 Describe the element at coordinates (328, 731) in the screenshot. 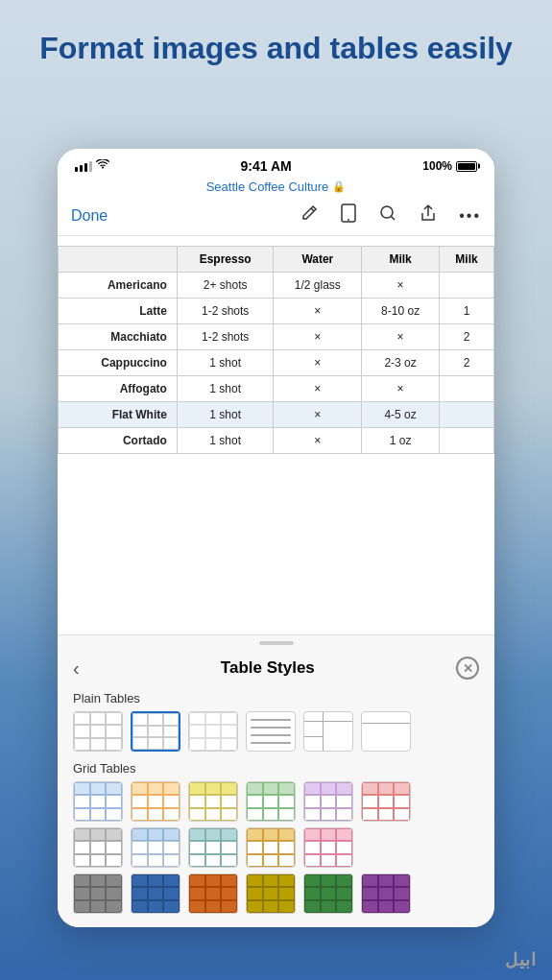

I see `style-swatch-t1` at that location.